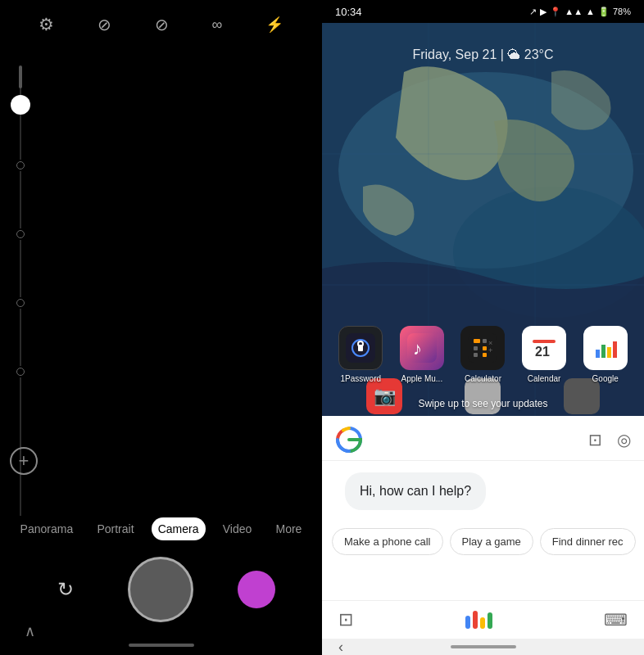 This screenshot has width=644, height=655. Describe the element at coordinates (574, 11) in the screenshot. I see `signal-icon: ▲▲` at that location.